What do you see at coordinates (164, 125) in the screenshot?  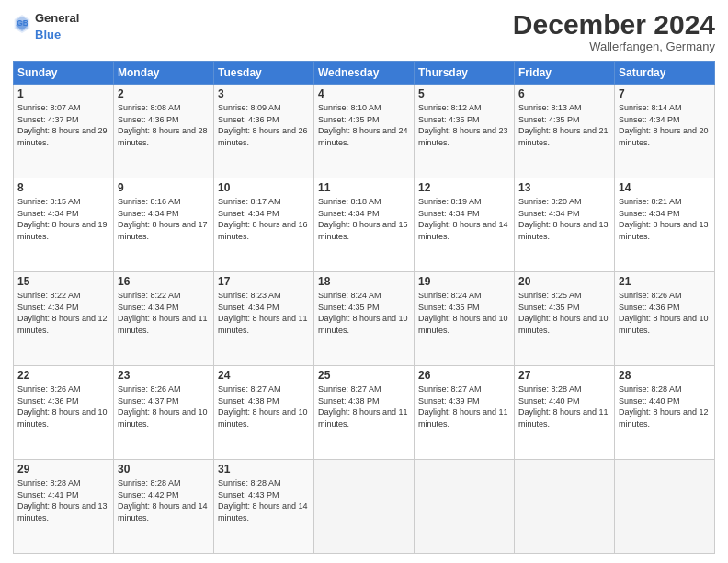 I see `day-info: Sunrise: 8:08 AM Sunset: 4:36 PM Dayligh…` at bounding box center [164, 125].